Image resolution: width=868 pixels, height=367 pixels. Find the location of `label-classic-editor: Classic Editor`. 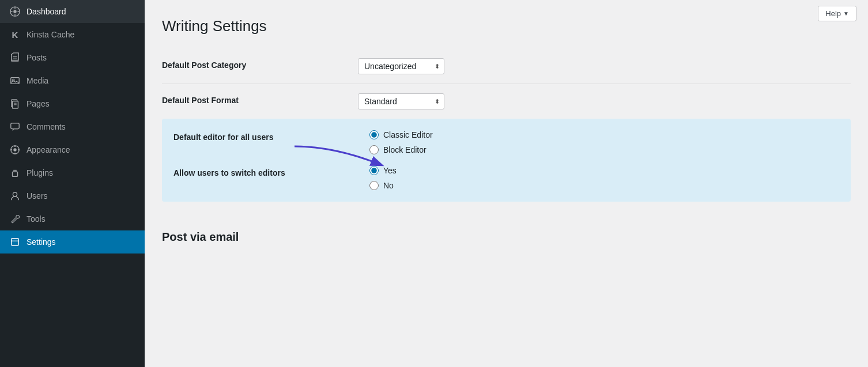

label-classic-editor: Classic Editor is located at coordinates (408, 135).